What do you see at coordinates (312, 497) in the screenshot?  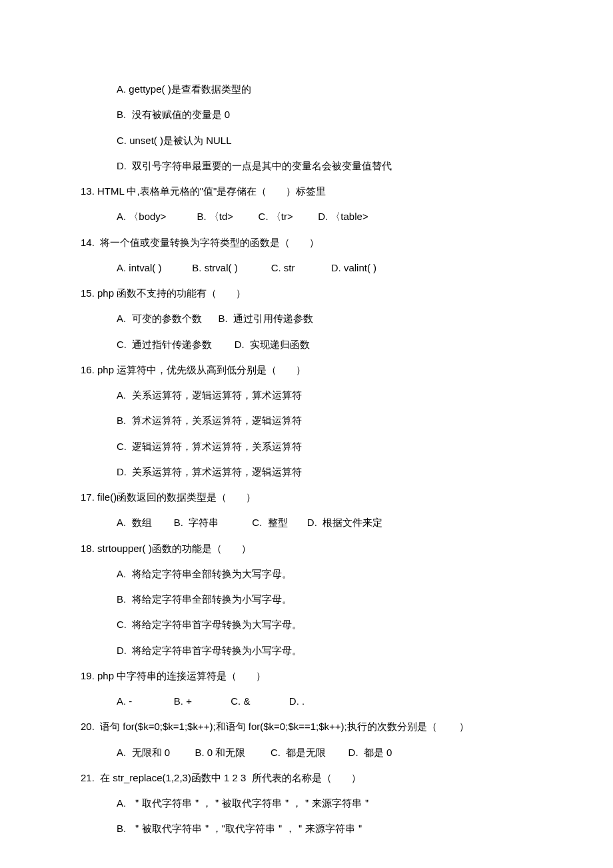 I see `question-text: 17. file()函数返回的数据类型是（ ）` at bounding box center [312, 497].